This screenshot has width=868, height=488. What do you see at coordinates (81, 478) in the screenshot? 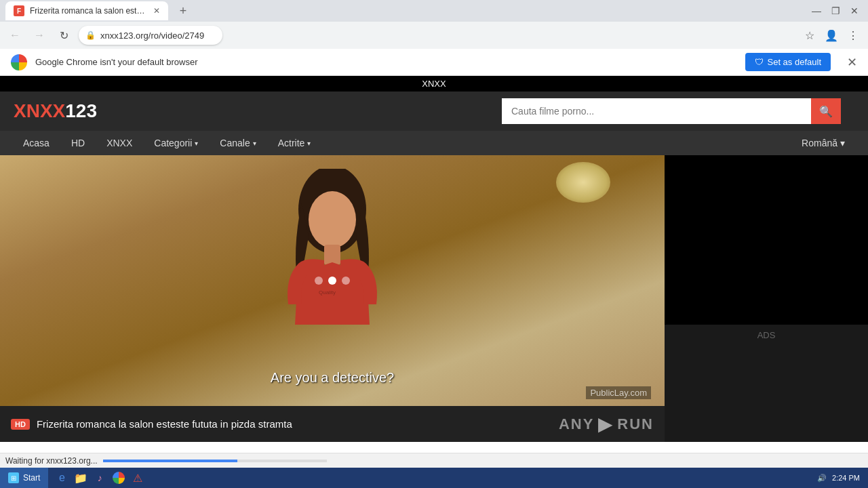
I see `taskbar-folder-icon: 📁` at bounding box center [81, 478].